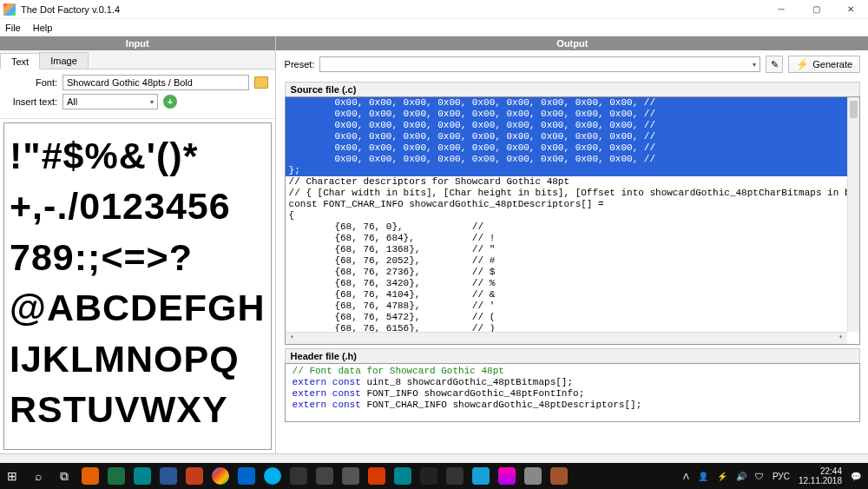  What do you see at coordinates (820, 476) in the screenshot?
I see `clock: 22:44 12.11.2018` at bounding box center [820, 476].